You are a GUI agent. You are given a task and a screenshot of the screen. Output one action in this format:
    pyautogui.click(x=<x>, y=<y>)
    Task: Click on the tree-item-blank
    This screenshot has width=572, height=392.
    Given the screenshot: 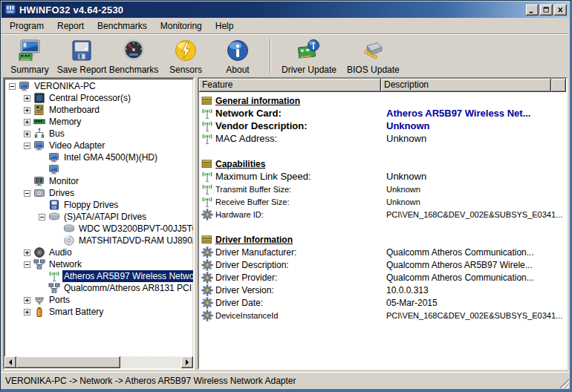 What is the action you would take?
    pyautogui.click(x=99, y=169)
    